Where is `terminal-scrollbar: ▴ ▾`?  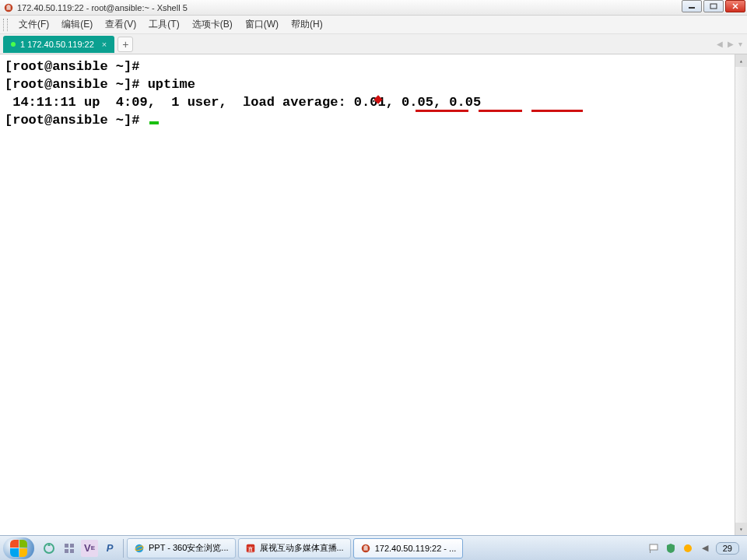 terminal-scrollbar: ▴ ▾ is located at coordinates (741, 295).